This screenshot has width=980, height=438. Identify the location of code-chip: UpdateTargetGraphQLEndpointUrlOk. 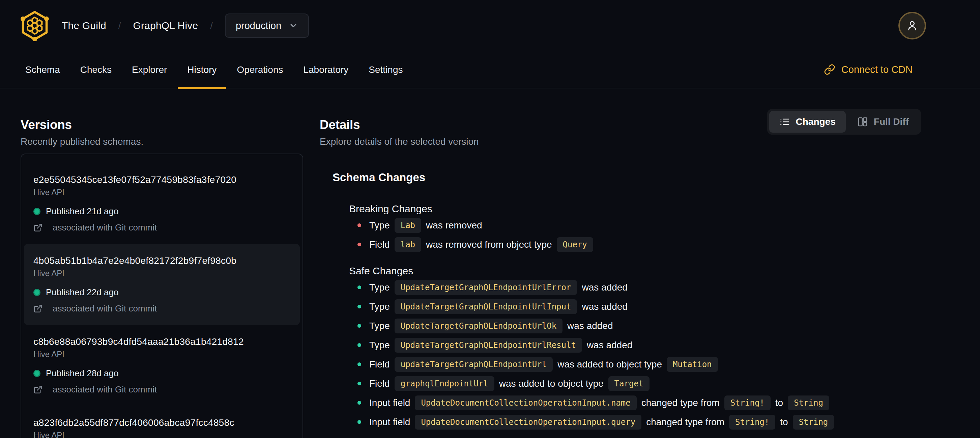
(479, 326).